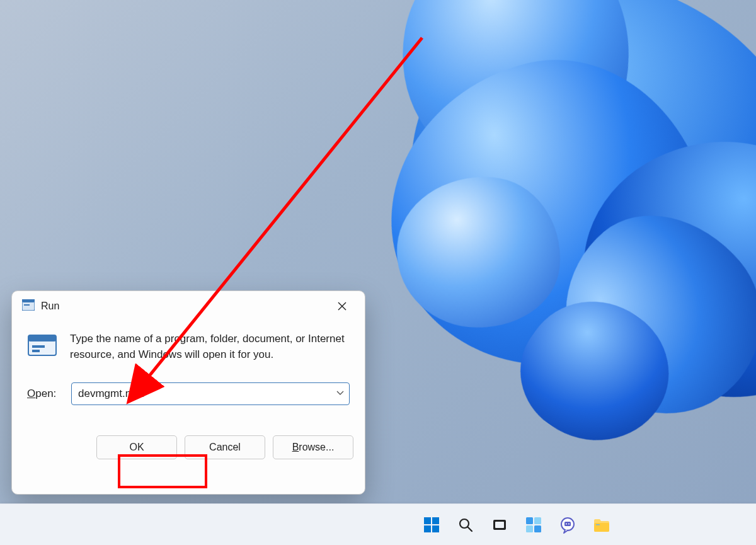 This screenshot has height=545, width=756. What do you see at coordinates (432, 525) in the screenshot?
I see `taskbar-start-button` at bounding box center [432, 525].